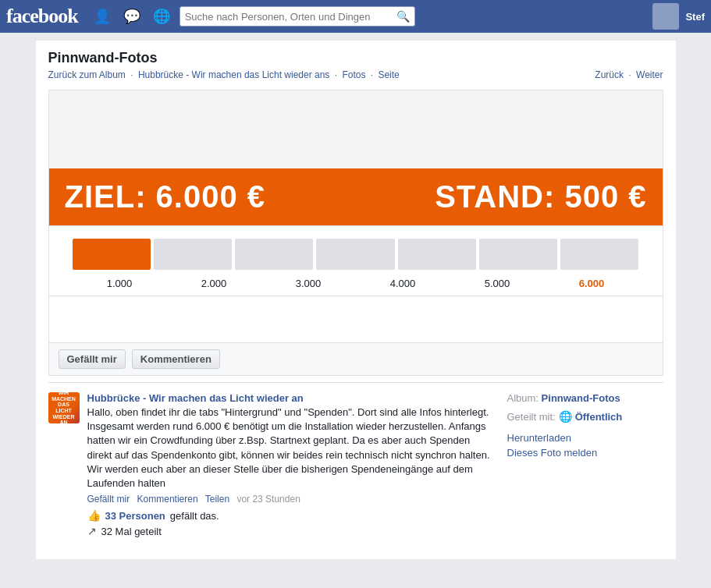 The image size is (711, 588). What do you see at coordinates (293, 523) in the screenshot?
I see `post-stats: 👍 33 Personen gefällt das. ↗ 32 Mal gete…` at bounding box center [293, 523].